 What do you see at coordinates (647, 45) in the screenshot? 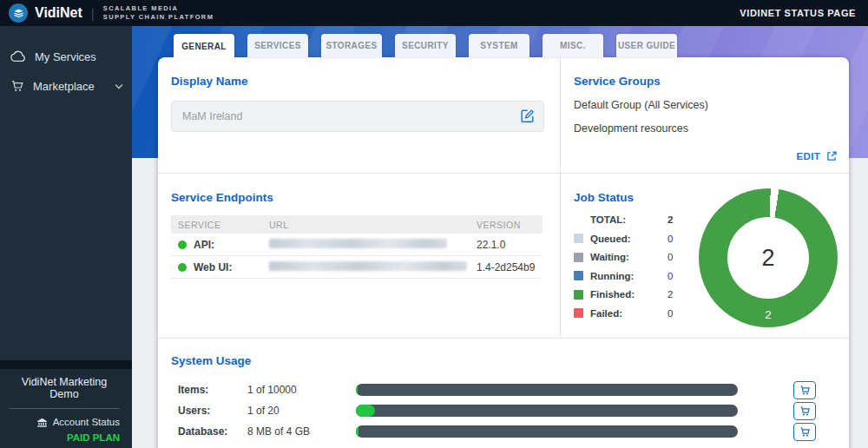
I see `tab-user-guide: USER GUIDE` at bounding box center [647, 45].